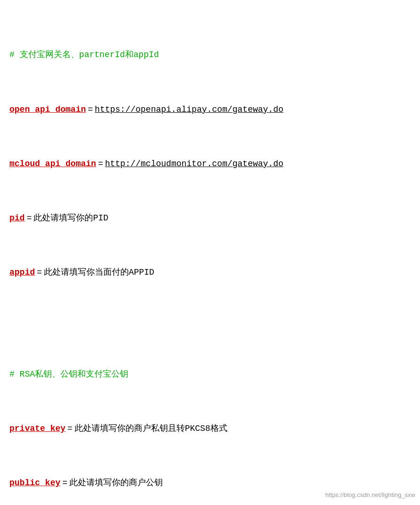  What do you see at coordinates (210, 273) in the screenshot?
I see `appid-line: appid = 此处请填写你当面付的APPID` at bounding box center [210, 273].